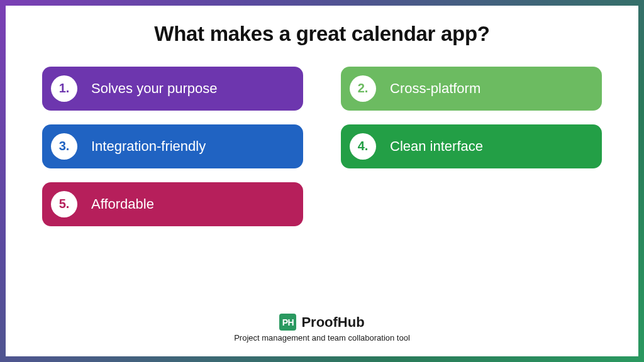 This screenshot has width=644, height=362. I want to click on feature-label: Solves your purpose, so click(155, 89).